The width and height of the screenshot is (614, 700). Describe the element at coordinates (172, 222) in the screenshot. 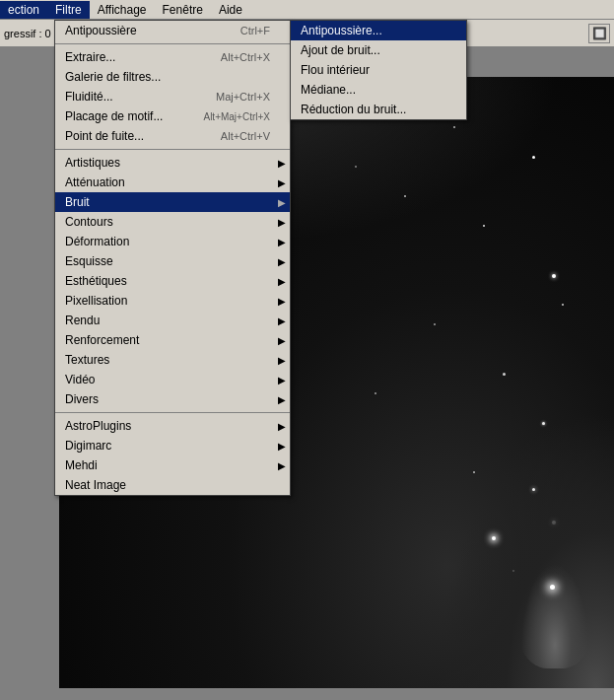

I see `menu-contours: Contours ▶` at that location.